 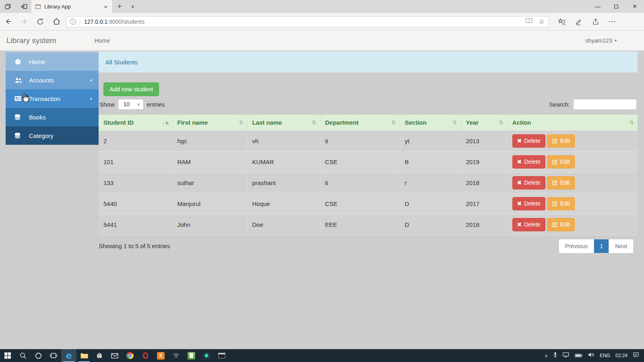 I want to click on sidebar-item-label: Accounts, so click(x=41, y=80).